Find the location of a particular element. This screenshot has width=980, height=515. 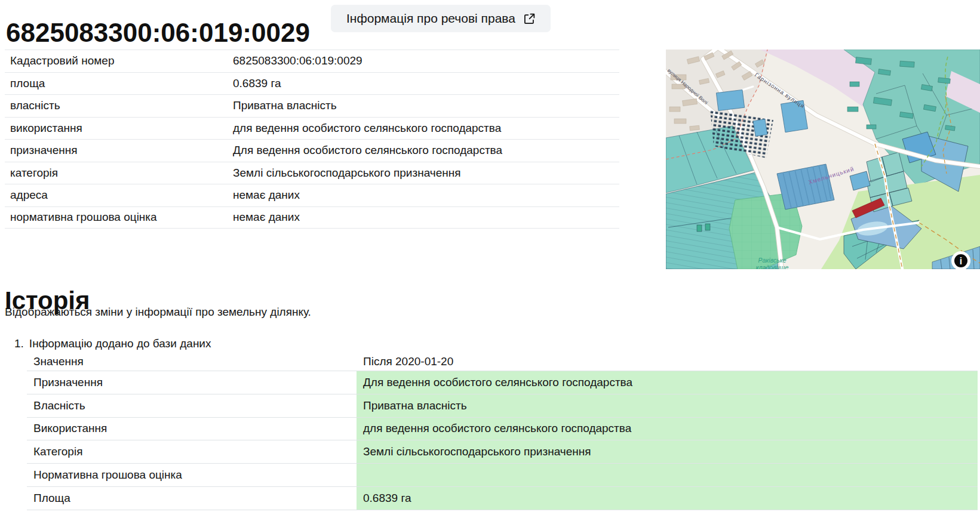

history-label: Нормативна грошова оцінка is located at coordinates (192, 475).